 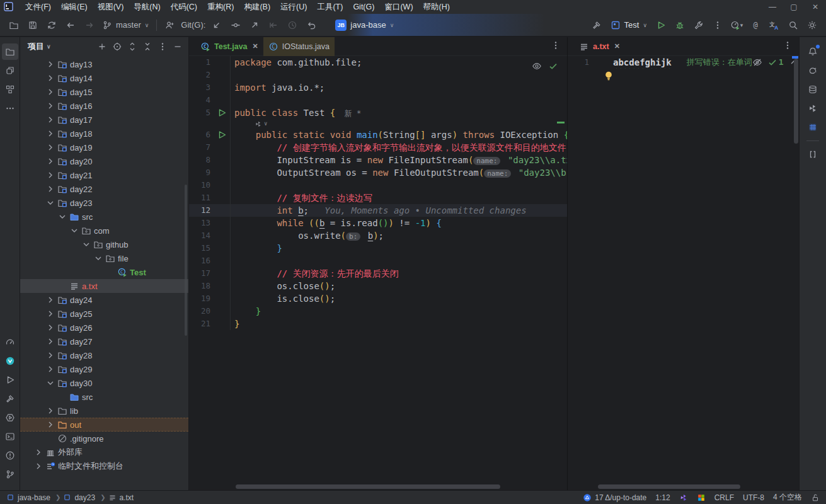 I want to click on close-tab-icon: ✕, so click(x=256, y=47).